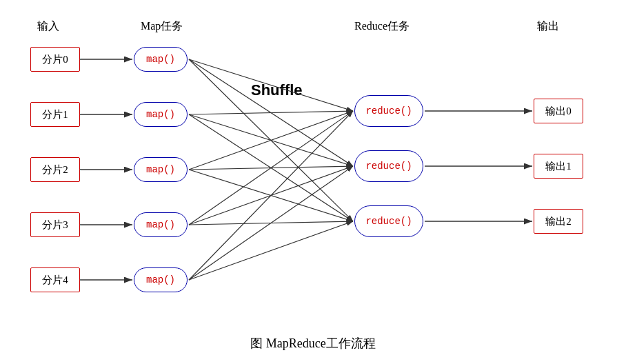 This screenshot has height=364, width=626. What do you see at coordinates (55, 170) in the screenshot?
I see `input-box-2: 分片2` at bounding box center [55, 170].